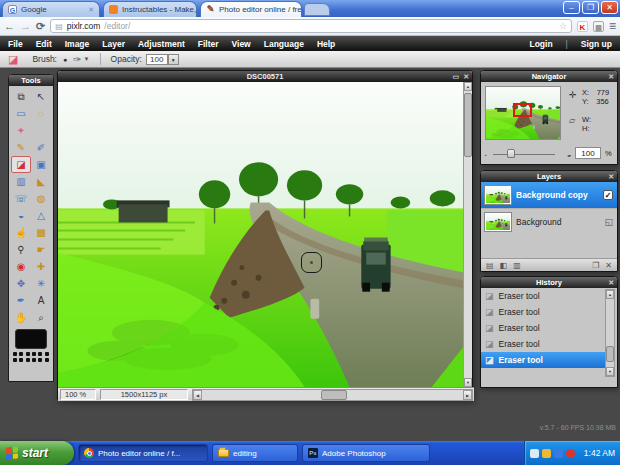 The width and height of the screenshot is (620, 465). What do you see at coordinates (91, 10) in the screenshot?
I see `tab-close-icon: ✕` at bounding box center [91, 10].